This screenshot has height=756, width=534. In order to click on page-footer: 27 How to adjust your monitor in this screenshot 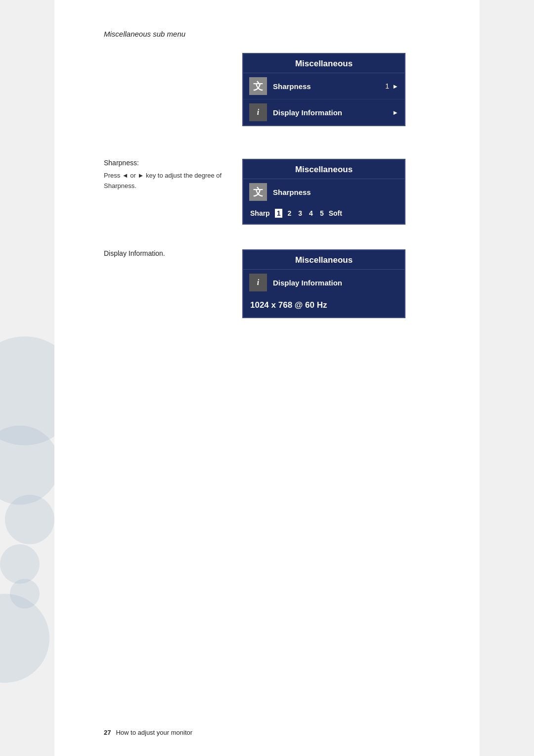, I will do `click(148, 732)`.